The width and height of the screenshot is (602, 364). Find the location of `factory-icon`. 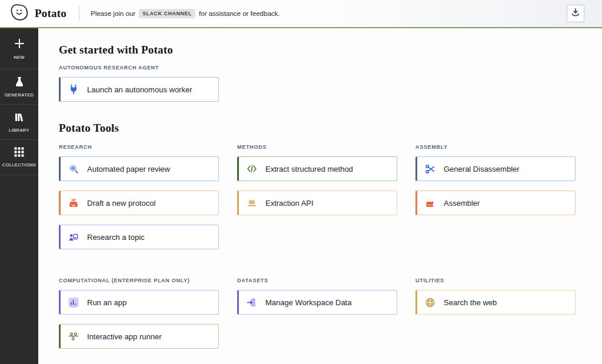

factory-icon is located at coordinates (430, 203).